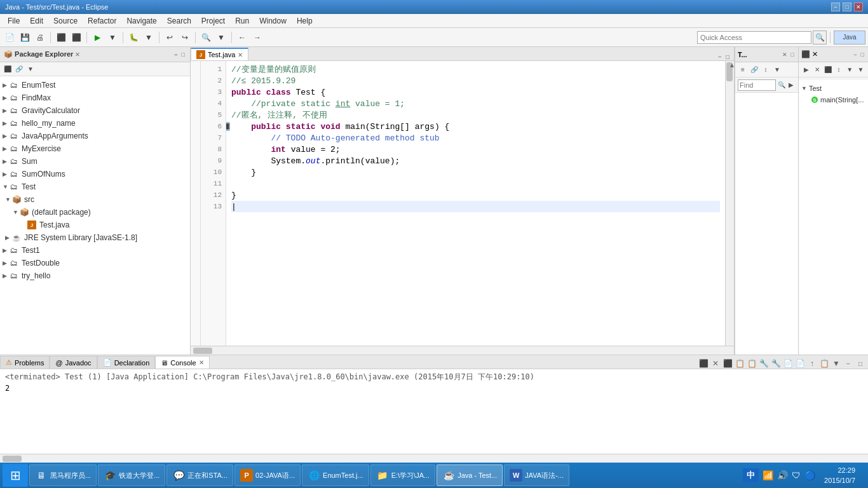  I want to click on menu-edit: Edit, so click(37, 21).